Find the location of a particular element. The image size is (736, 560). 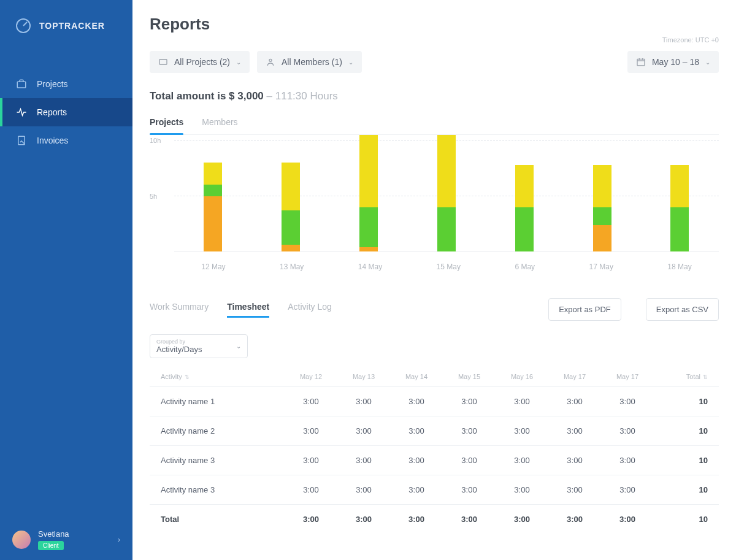

filter-projects: All Projects (2) ⌄ is located at coordinates (200, 62).